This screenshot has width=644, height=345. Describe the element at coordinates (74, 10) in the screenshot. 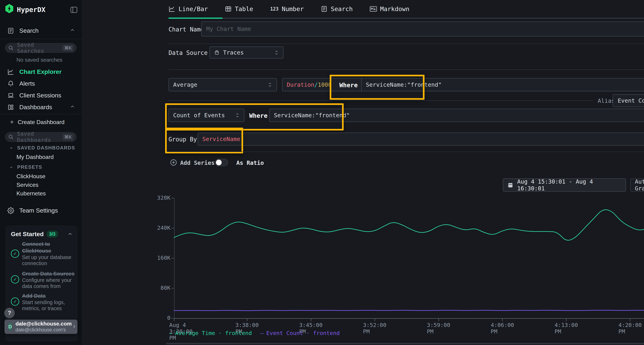

I see `collapse-sidebar-icon` at that location.